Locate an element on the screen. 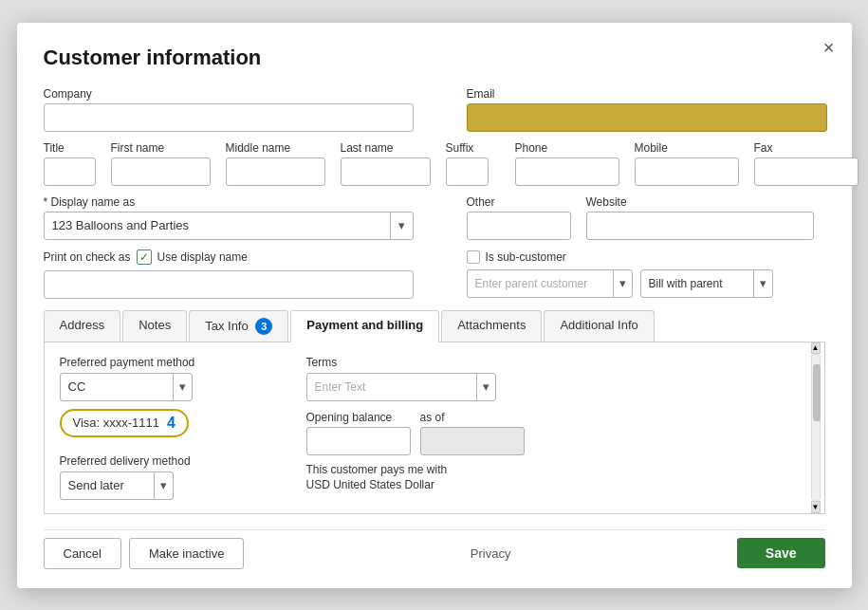  tab-additional-info: Additional Info is located at coordinates (599, 326).